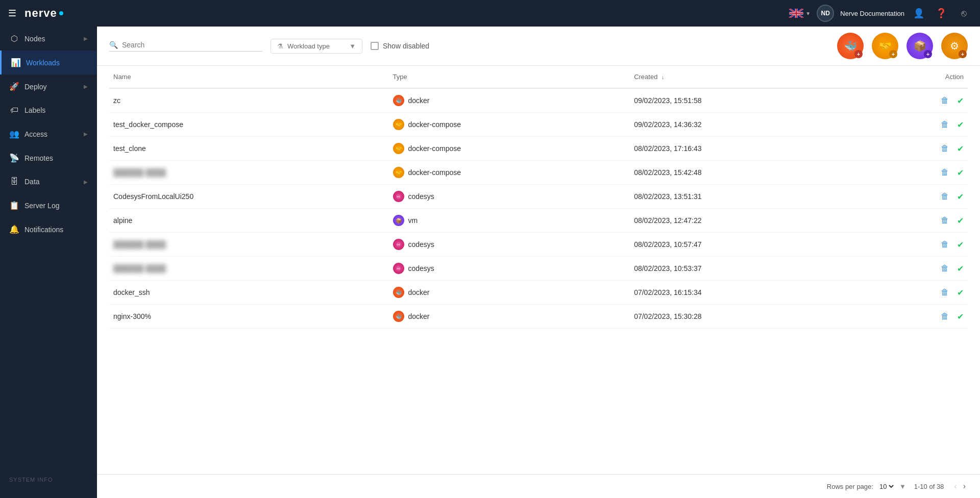 The image size is (980, 498). What do you see at coordinates (749, 245) in the screenshot?
I see `cell-created: 08/02/2023, 10:57:47` at bounding box center [749, 245].